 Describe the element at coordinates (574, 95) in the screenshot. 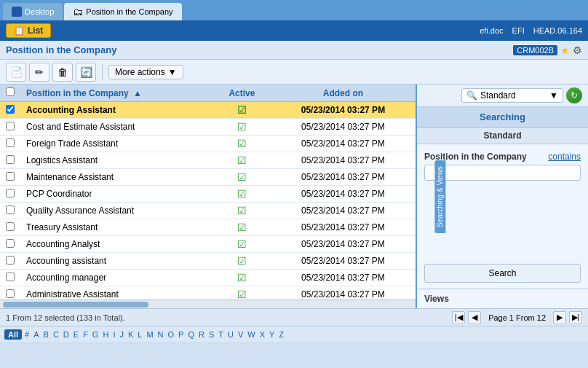

I see `refresh-search-button: ↻` at that location.